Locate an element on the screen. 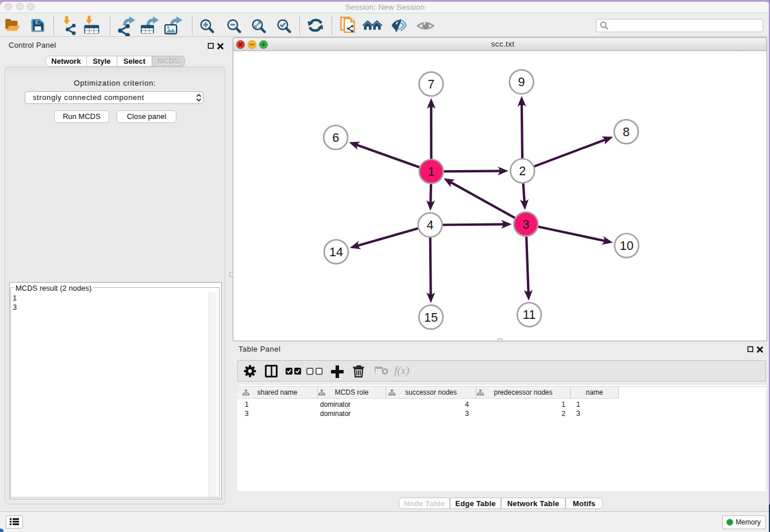 The image size is (770, 532). svg-text: 2 is located at coordinates (522, 171).